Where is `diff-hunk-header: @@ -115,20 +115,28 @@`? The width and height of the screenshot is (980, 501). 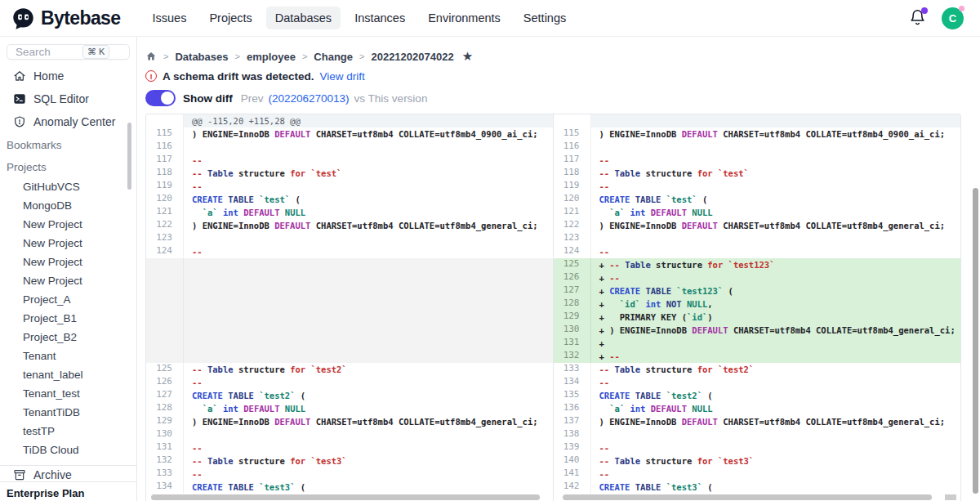
diff-hunk-header: @@ -115,20 +115,28 @@ is located at coordinates (350, 121).